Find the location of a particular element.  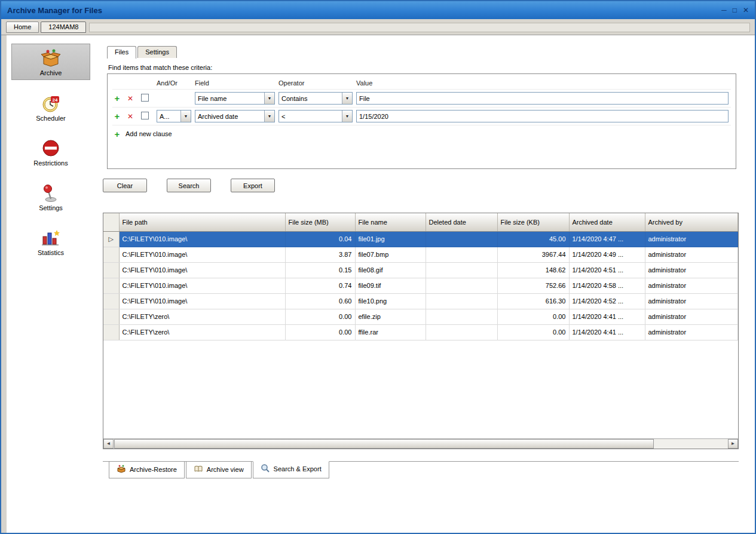

column-header-archived-date: Archived date is located at coordinates (607, 222).